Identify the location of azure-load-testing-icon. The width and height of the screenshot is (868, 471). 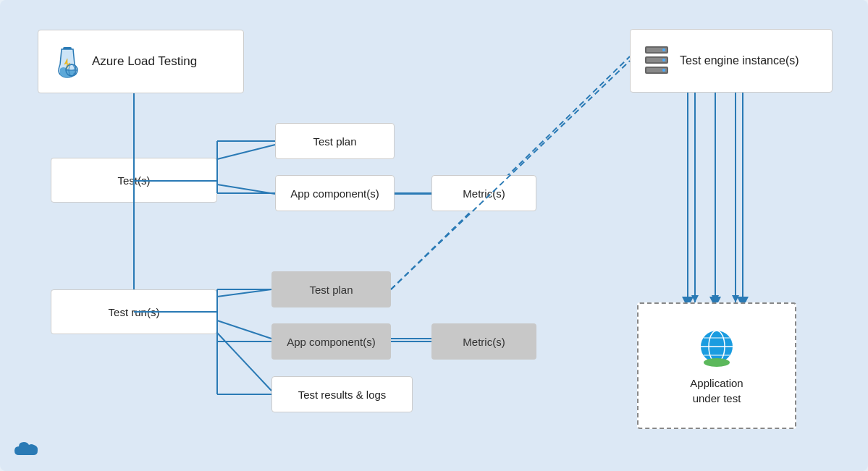
(67, 61).